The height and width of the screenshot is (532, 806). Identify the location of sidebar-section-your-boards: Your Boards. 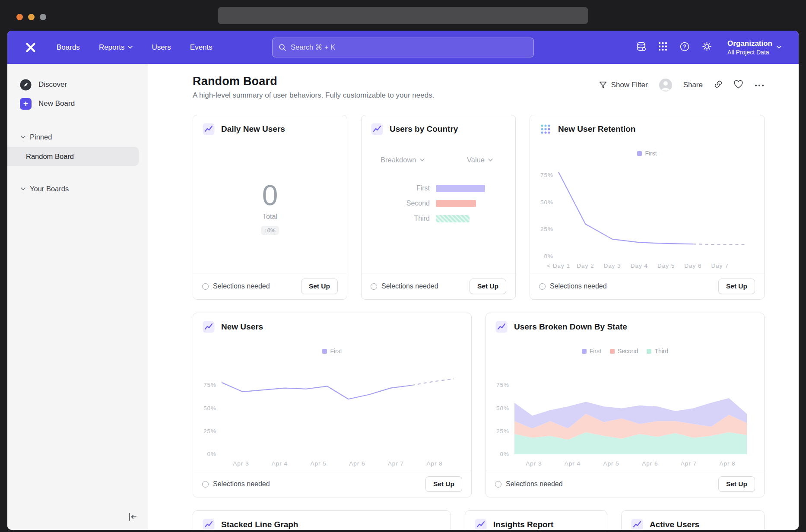
(78, 189).